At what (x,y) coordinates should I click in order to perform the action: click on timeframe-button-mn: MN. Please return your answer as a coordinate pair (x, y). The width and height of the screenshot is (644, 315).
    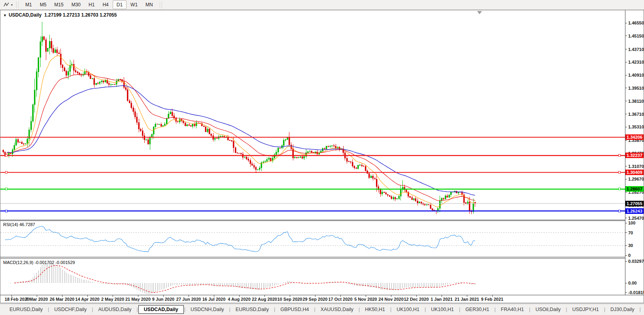
    Looking at the image, I should click on (149, 5).